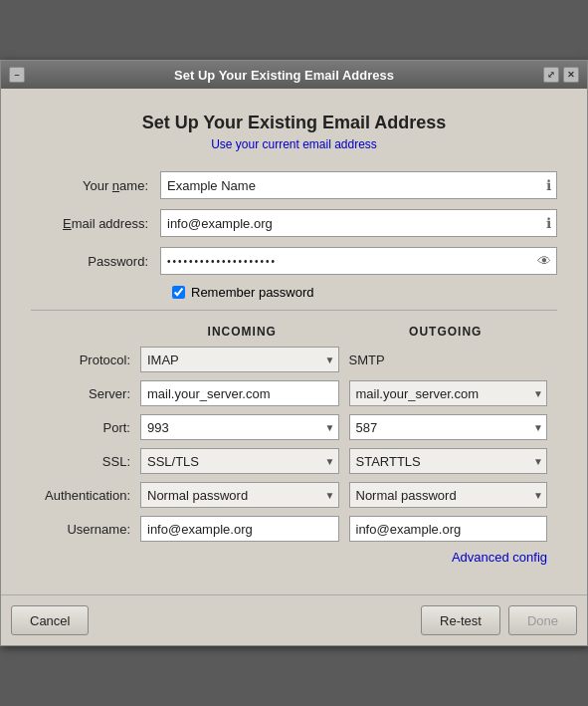 The image size is (588, 706). I want to click on page-title: Set Up Your Existing Email Address, so click(294, 123).